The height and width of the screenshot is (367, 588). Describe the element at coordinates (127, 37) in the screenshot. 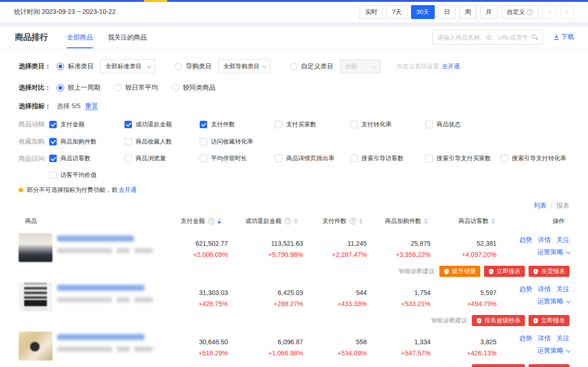

I see `tab-followed-products: 我关注的商品` at that location.